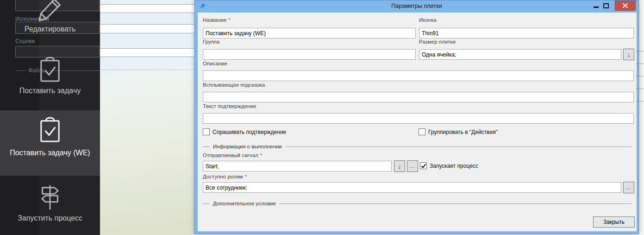  I want to click on tile-label: Редактировать, so click(50, 29).